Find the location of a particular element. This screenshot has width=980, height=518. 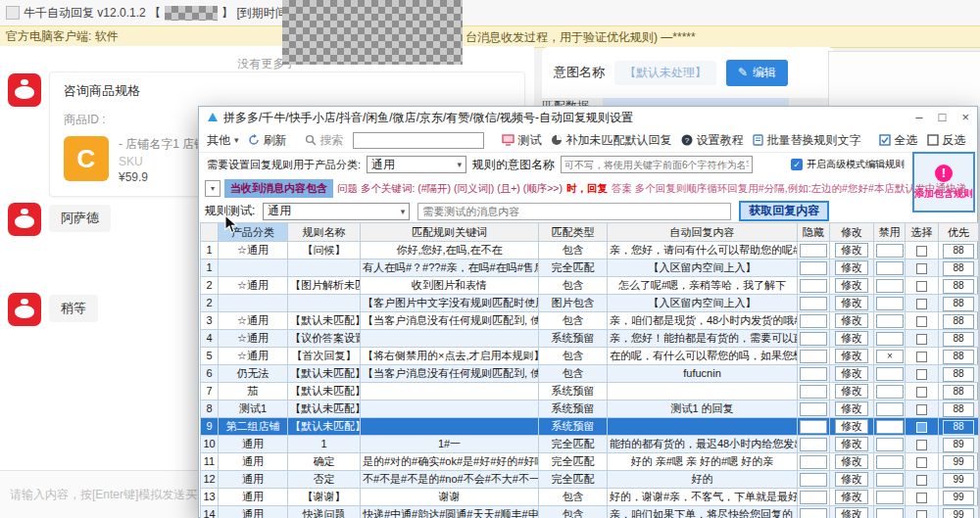

category-filter-select: 通用 ▾ is located at coordinates (416, 165).